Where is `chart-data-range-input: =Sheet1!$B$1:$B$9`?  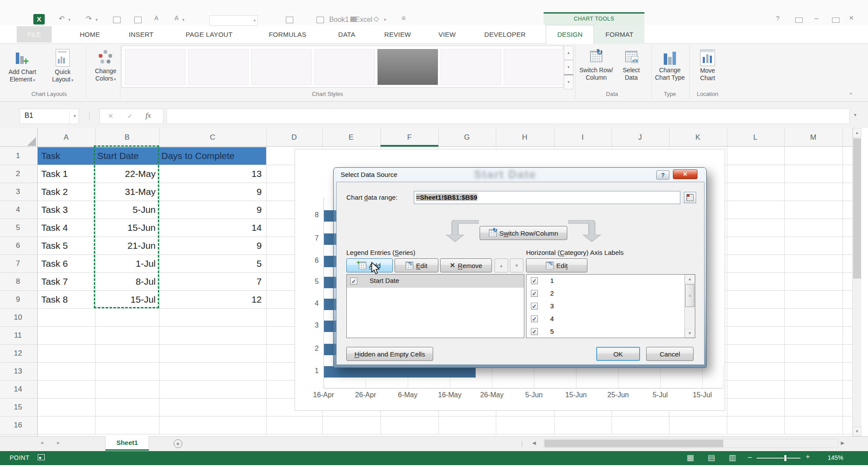
chart-data-range-input: =Sheet1!$B$1:$B$9 is located at coordinates (547, 198).